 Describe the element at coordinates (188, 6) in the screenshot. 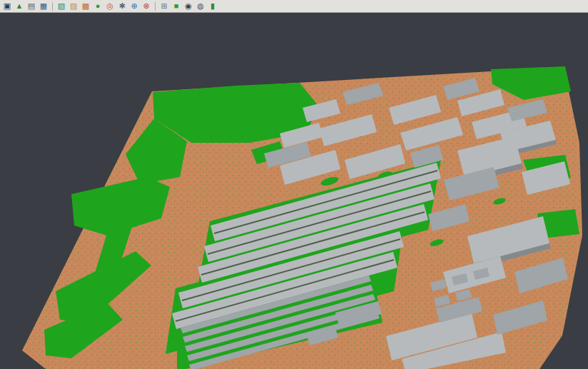

I see `camera-button: ◉` at that location.